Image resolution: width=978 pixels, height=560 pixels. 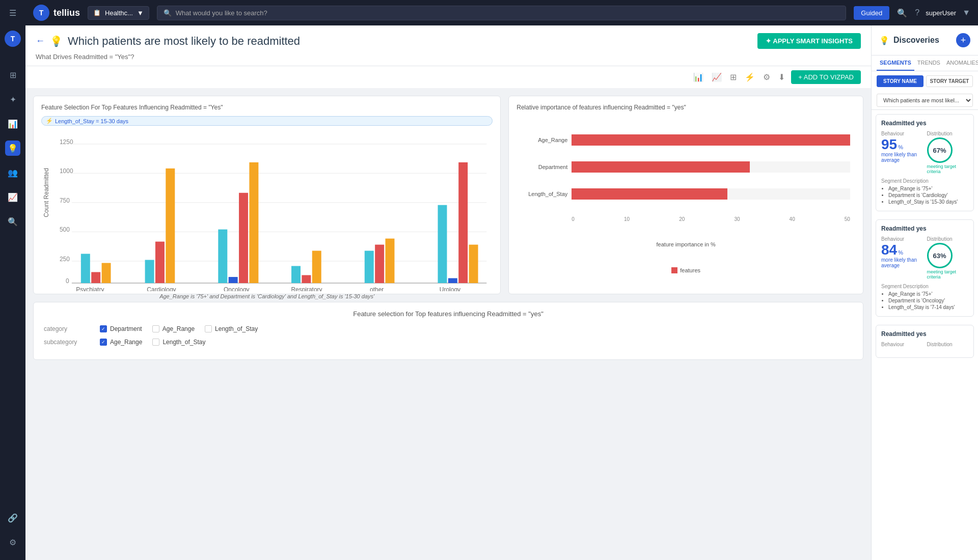 I want to click on tab-anomalies: ANOMALIES, so click(x=961, y=63).